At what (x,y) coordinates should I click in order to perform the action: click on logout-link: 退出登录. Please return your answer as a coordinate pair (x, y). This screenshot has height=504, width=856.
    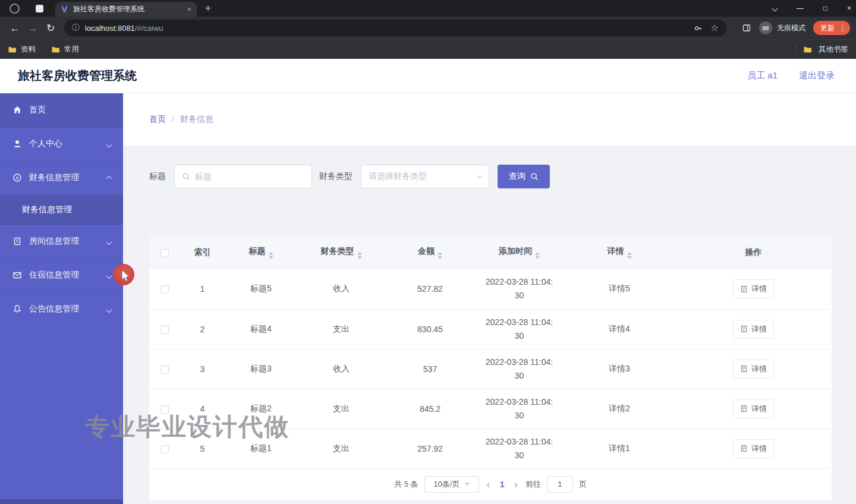
    Looking at the image, I should click on (817, 76).